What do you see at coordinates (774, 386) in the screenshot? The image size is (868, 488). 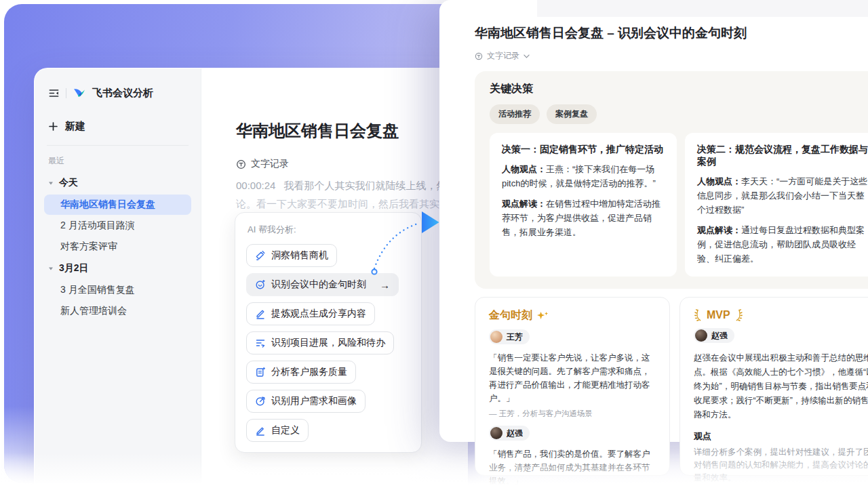 I see `mvp-card: MVP 赵强 赵强在会议中展现出积极主动和善于总结的思维特点。根据《高效能人士的…` at bounding box center [774, 386].